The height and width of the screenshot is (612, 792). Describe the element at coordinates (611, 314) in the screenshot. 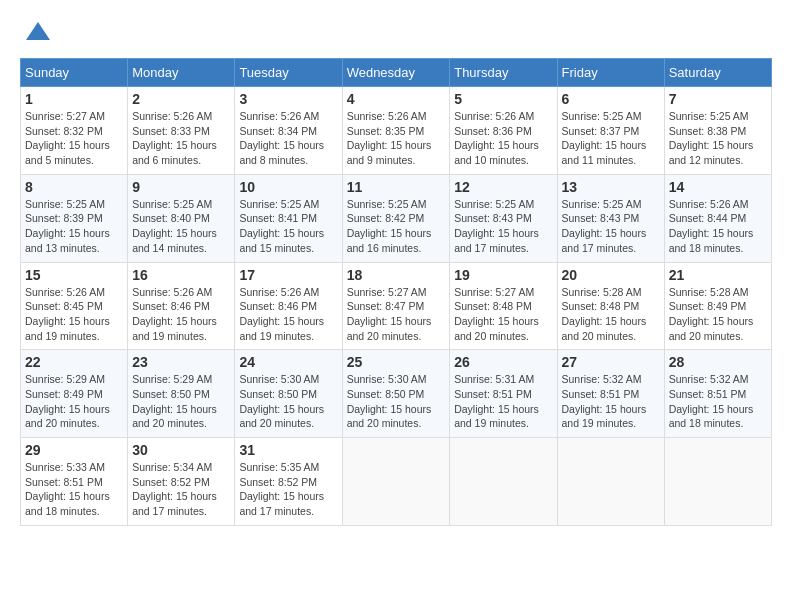

I see `day-info: Sunrise: 5:28 AMSunset: 8:48 PMDaylight:…` at that location.